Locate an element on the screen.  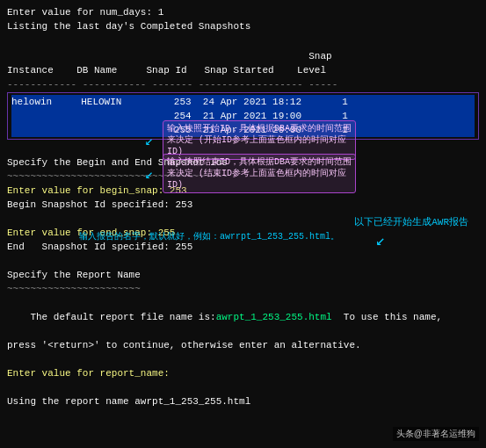
line-using-report: Using the report name awrpt_1_253_255.ht… is located at coordinates (243, 401).